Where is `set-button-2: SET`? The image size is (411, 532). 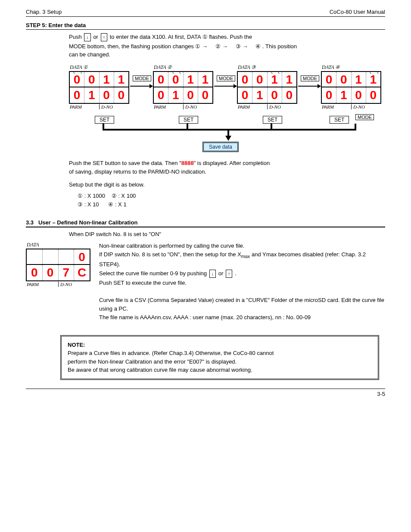 set-button-2: SET is located at coordinates (189, 120).